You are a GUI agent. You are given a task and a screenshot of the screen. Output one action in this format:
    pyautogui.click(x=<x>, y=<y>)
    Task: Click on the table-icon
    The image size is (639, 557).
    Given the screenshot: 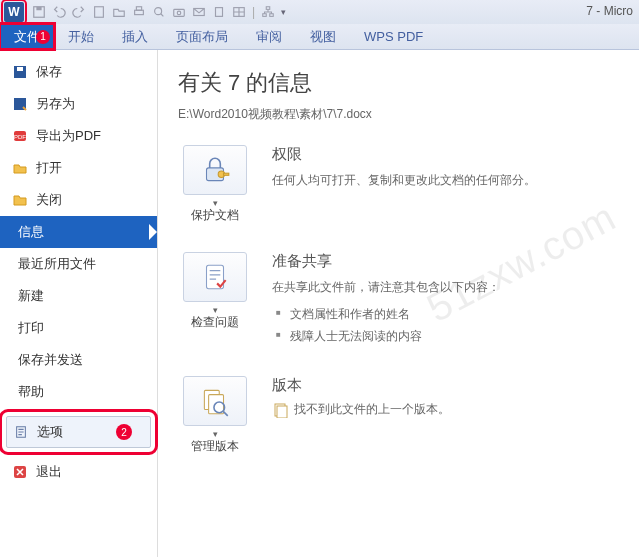 What is the action you would take?
    pyautogui.click(x=239, y=12)
    